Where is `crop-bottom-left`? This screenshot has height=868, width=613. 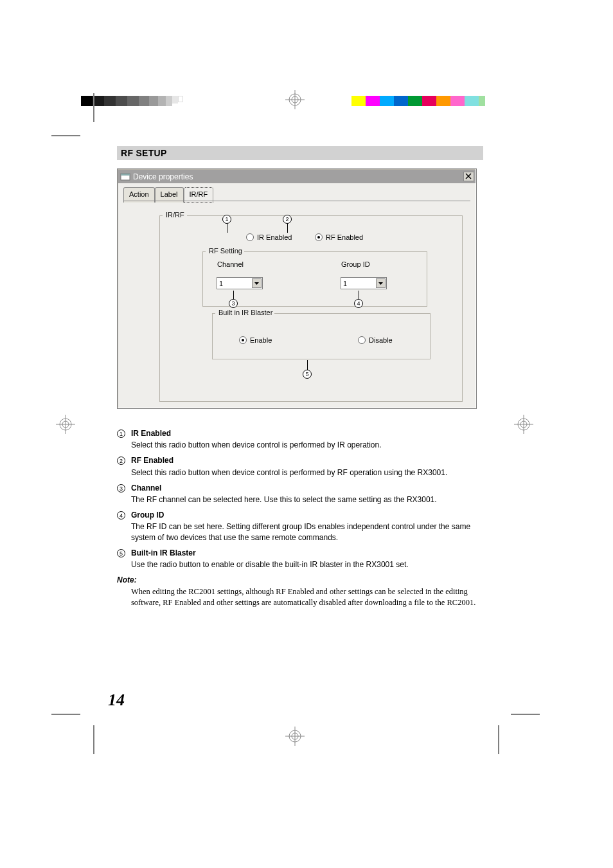
crop-bottom-left is located at coordinates (90, 733).